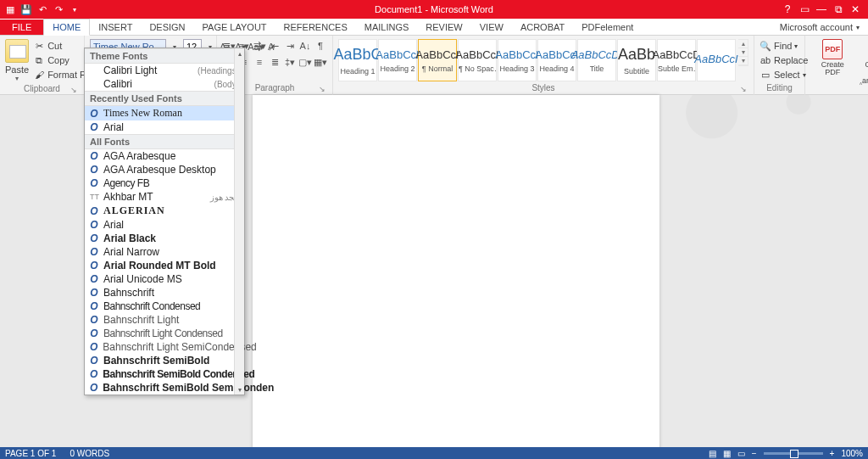 This screenshot has height=459, width=868. Describe the element at coordinates (164, 293) in the screenshot. I see `font-option: OBahnschrift` at that location.